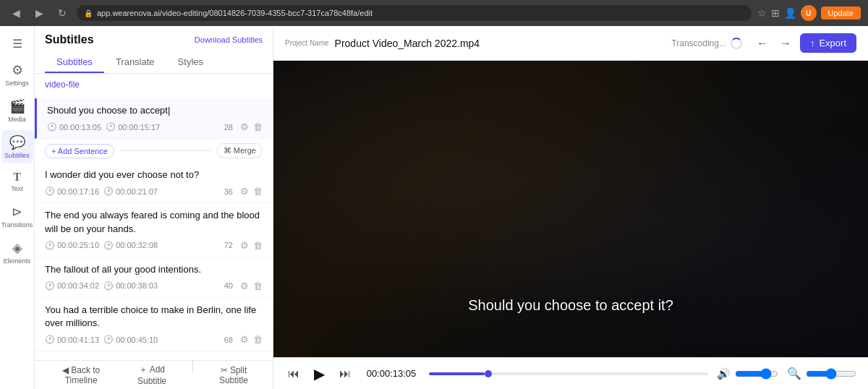 This screenshot has width=868, height=389. Describe the element at coordinates (152, 375) in the screenshot. I see `add-subtitle-button: ＋ Add Subtitle` at that location.